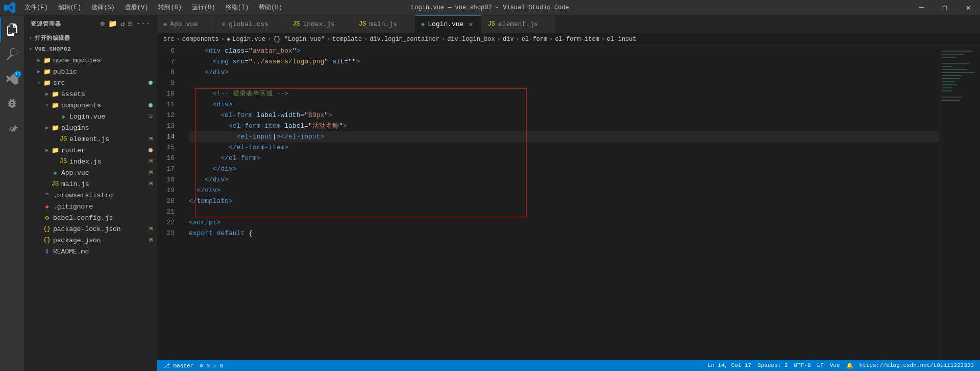 This screenshot has width=980, height=371. Describe the element at coordinates (109, 128) in the screenshot. I see `plugins-label: plugins` at that location.